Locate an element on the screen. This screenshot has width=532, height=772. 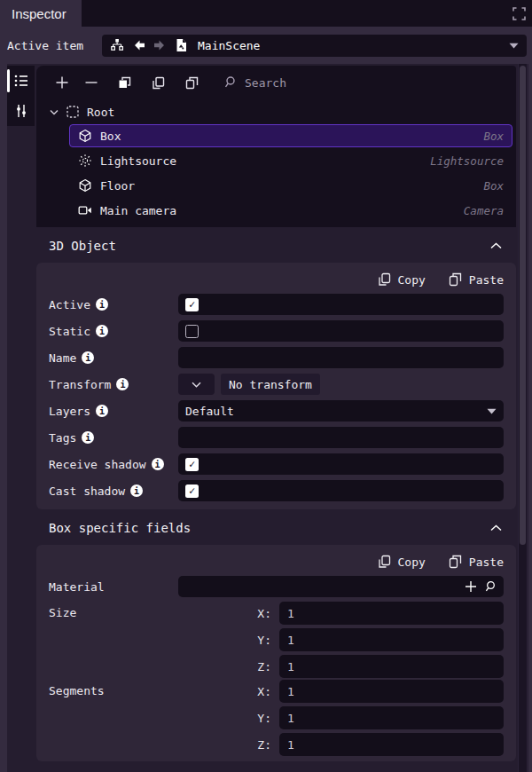
segments-z-row: Z: is located at coordinates (340, 744).